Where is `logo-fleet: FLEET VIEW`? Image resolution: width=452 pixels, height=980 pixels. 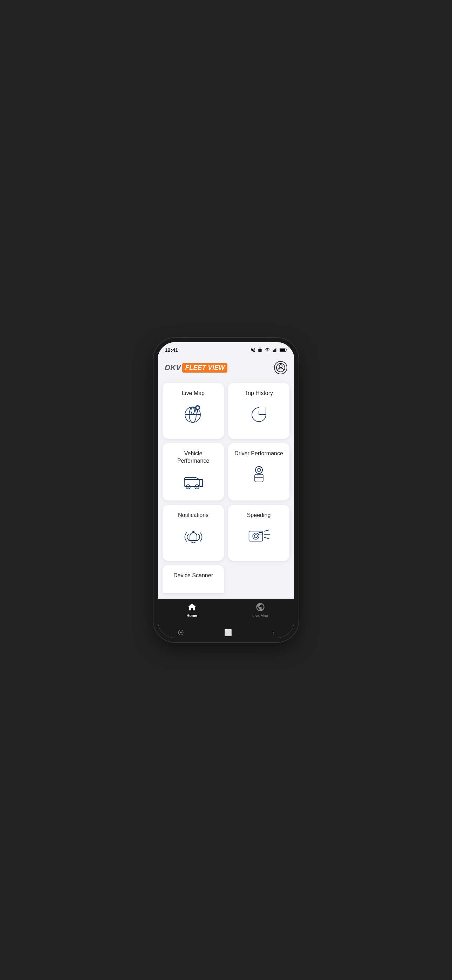 logo-fleet: FLEET VIEW is located at coordinates (205, 368).